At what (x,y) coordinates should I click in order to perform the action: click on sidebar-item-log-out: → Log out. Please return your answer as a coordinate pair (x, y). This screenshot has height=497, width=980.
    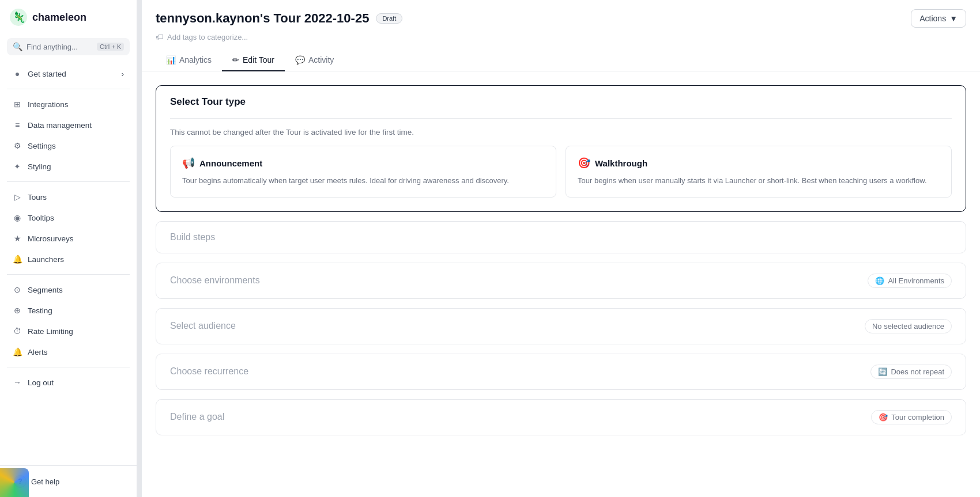
    Looking at the image, I should click on (68, 382).